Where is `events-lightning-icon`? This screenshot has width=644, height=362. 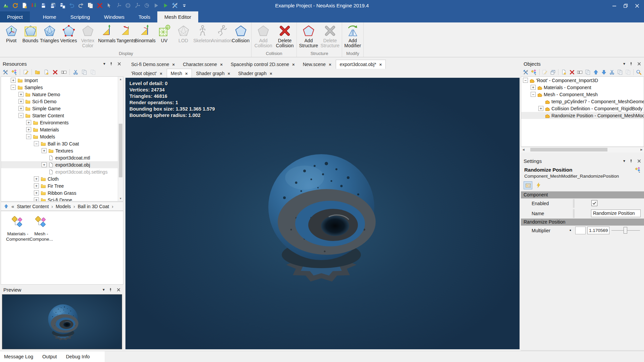
events-lightning-icon is located at coordinates (538, 185).